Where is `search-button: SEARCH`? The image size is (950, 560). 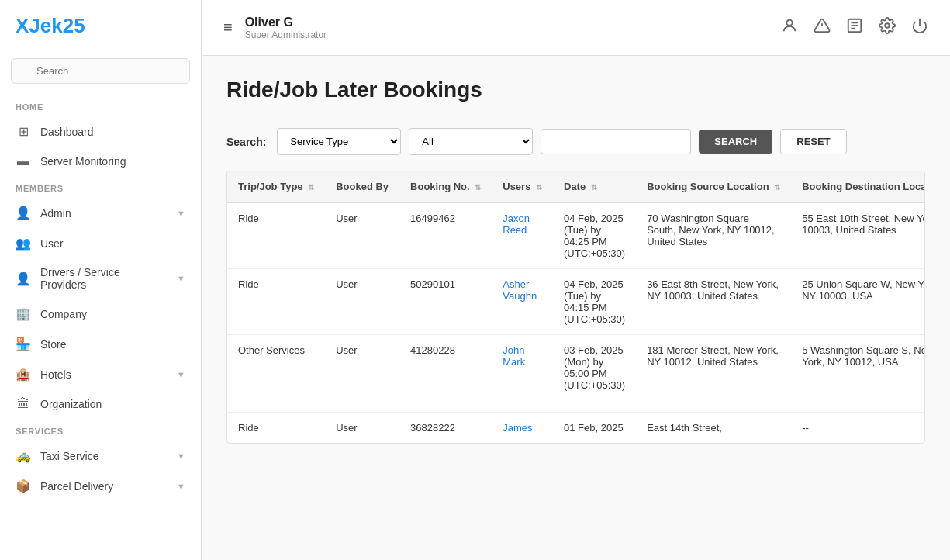
search-button: SEARCH is located at coordinates (735, 141).